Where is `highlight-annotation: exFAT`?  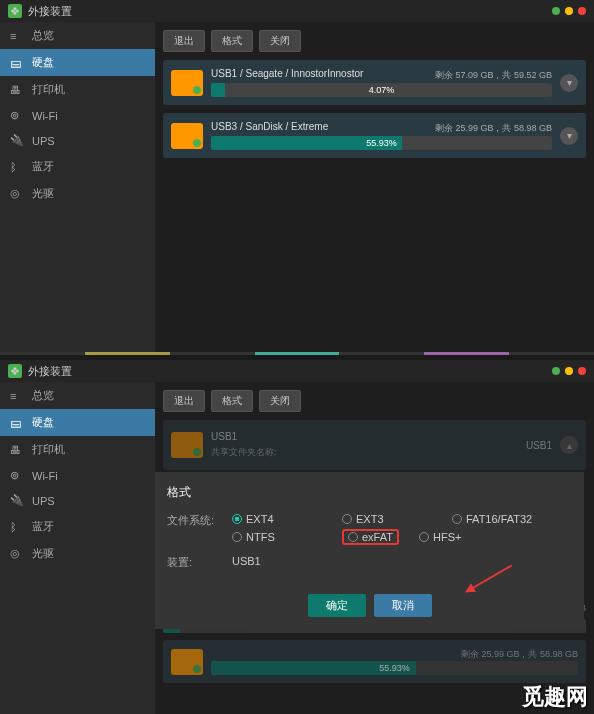
highlight-annotation: exFAT is located at coordinates (370, 537).